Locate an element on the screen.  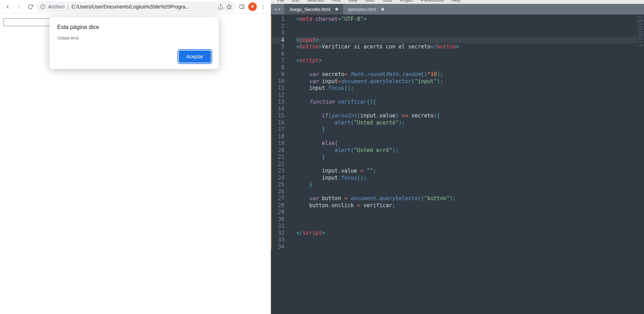
git-marks is located at coordinates (272, 164).